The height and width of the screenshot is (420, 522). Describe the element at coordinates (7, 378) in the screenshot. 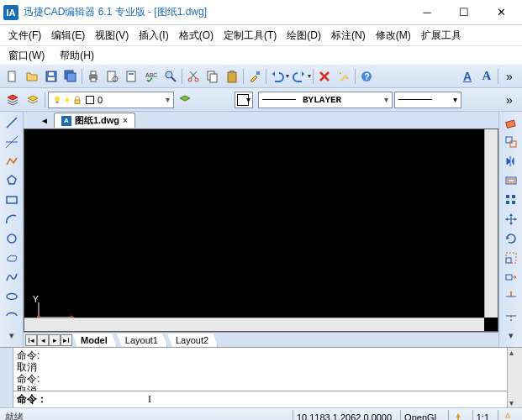

I see `command-grip` at that location.